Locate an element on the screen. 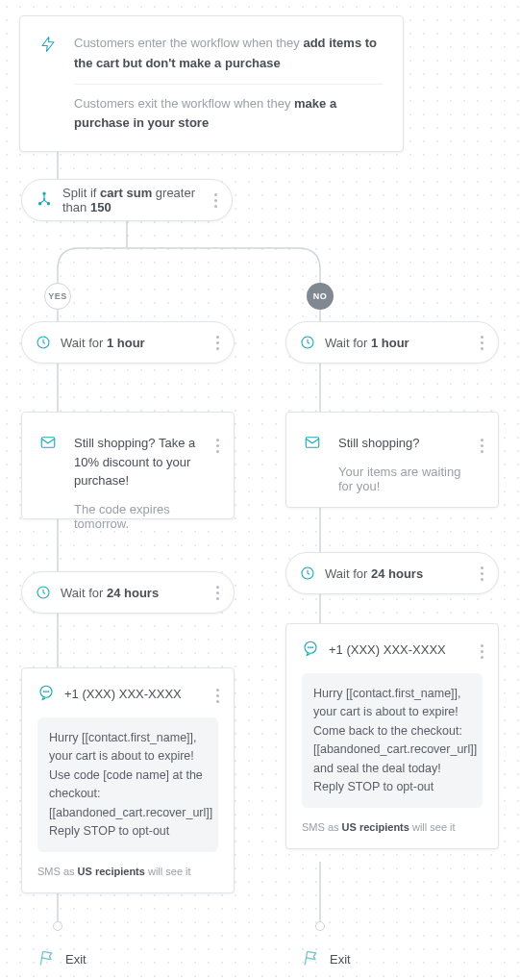 The height and width of the screenshot is (980, 520). no-email-body: Your items are waiting for you! is located at coordinates (404, 479).